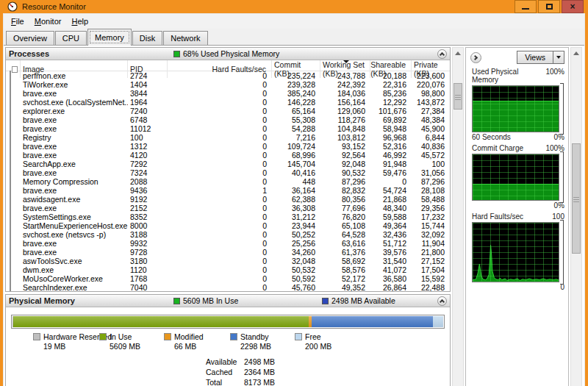 The height and width of the screenshot is (386, 588). What do you see at coordinates (296, 235) in the screenshot?
I see `cell-commit: 50,252` at bounding box center [296, 235].